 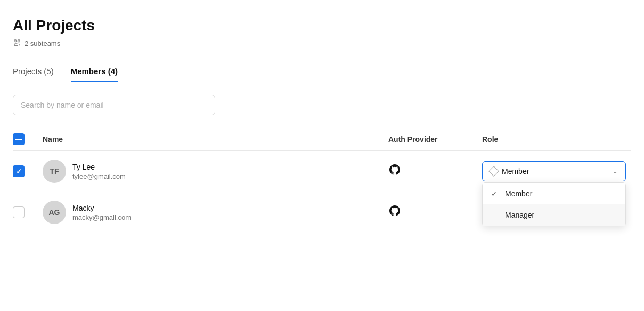 What do you see at coordinates (395, 172) in the screenshot?
I see `github-icon-tf` at bounding box center [395, 172].